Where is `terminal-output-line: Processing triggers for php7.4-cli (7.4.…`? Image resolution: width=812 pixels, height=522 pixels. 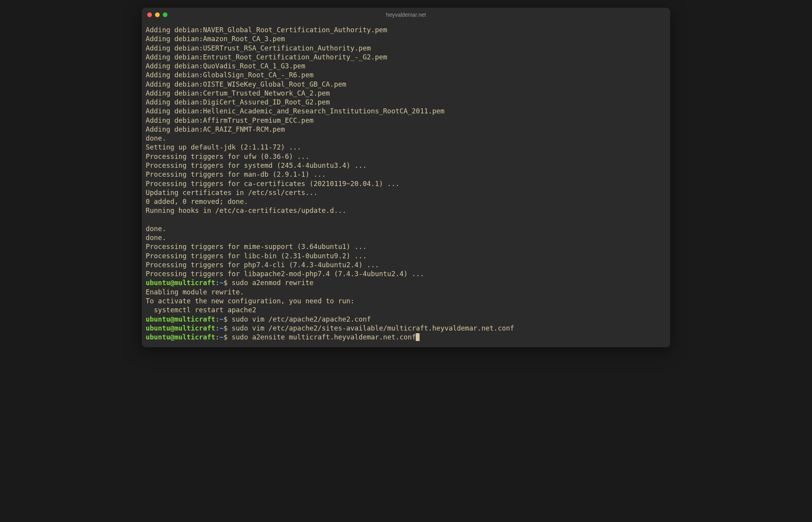
terminal-output-line: Processing triggers for php7.4-cli (7.4.… is located at coordinates (406, 265).